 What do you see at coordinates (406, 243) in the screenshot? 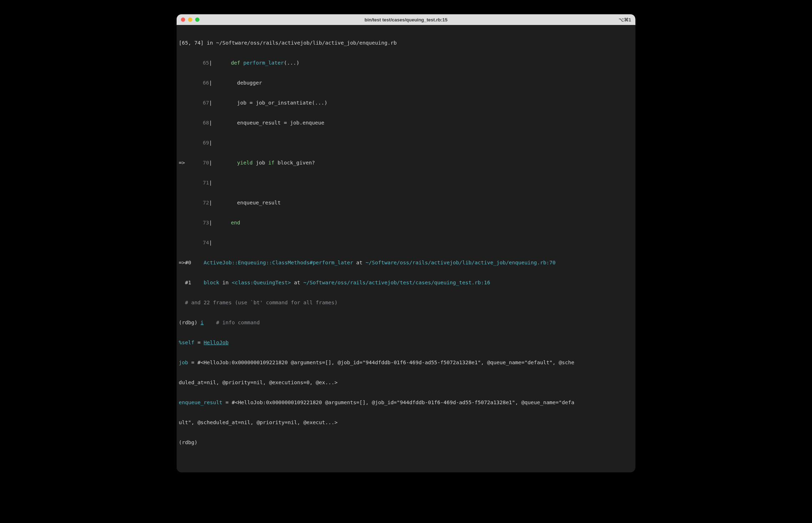
I see `source-line: 74|` at bounding box center [406, 243].